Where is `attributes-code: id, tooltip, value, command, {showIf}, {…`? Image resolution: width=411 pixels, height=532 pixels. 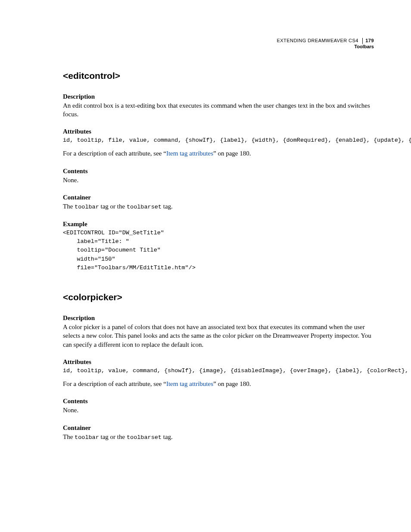 attributes-code: id, tooltip, value, command, {showIf}, {… is located at coordinates (218, 371).